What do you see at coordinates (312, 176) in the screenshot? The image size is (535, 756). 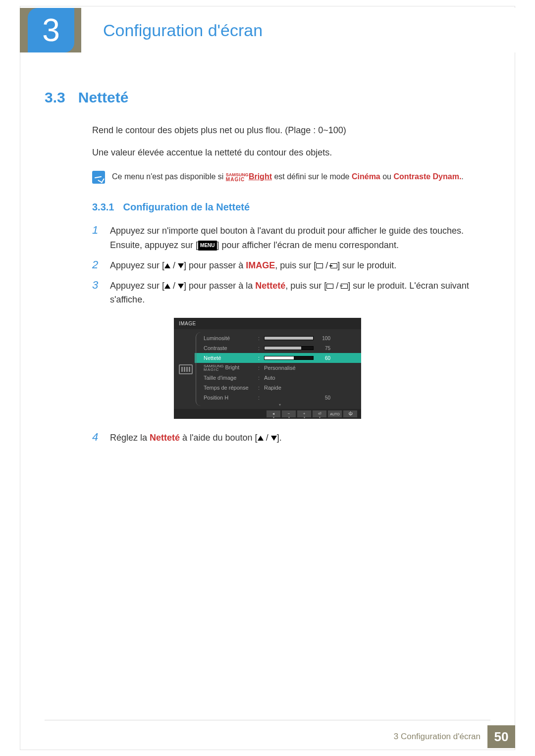 I see `note-mid: est défini sur le mode` at bounding box center [312, 176].